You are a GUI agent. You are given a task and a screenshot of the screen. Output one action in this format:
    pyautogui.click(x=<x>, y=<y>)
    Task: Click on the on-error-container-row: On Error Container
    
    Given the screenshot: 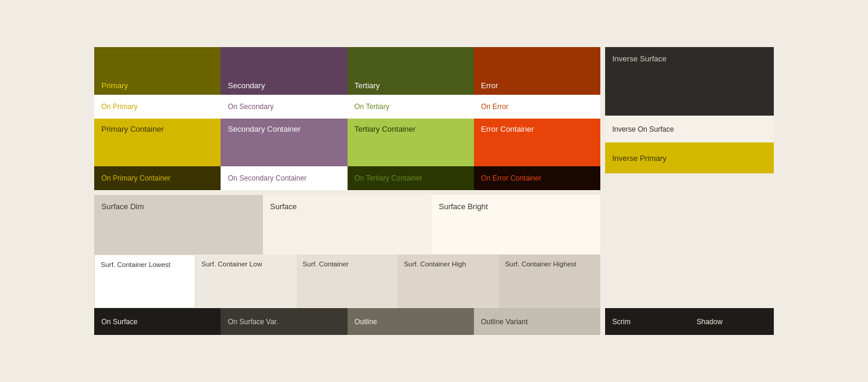 What is the action you would take?
    pyautogui.click(x=537, y=178)
    